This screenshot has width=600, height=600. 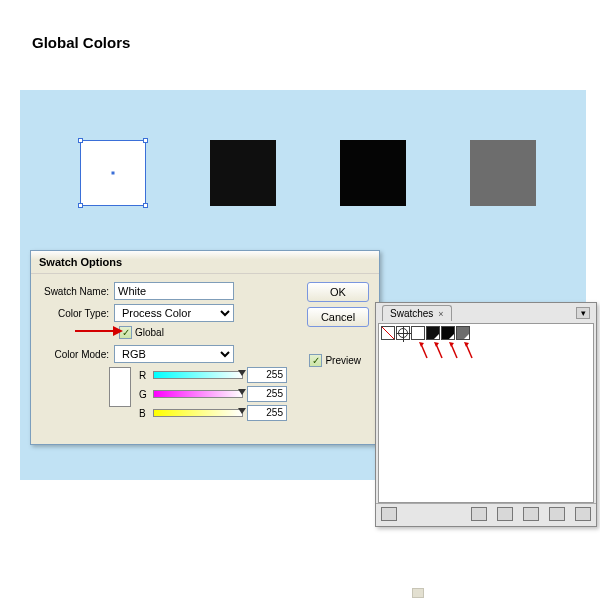 What do you see at coordinates (144, 376) in the screenshot?
I see `r-label: R` at bounding box center [144, 376].